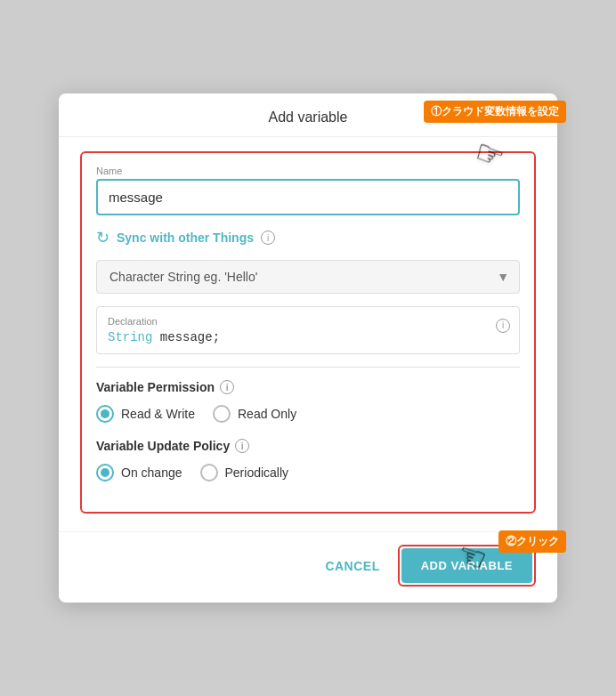  Describe the element at coordinates (242, 446) in the screenshot. I see `info-icon-update: i` at that location.